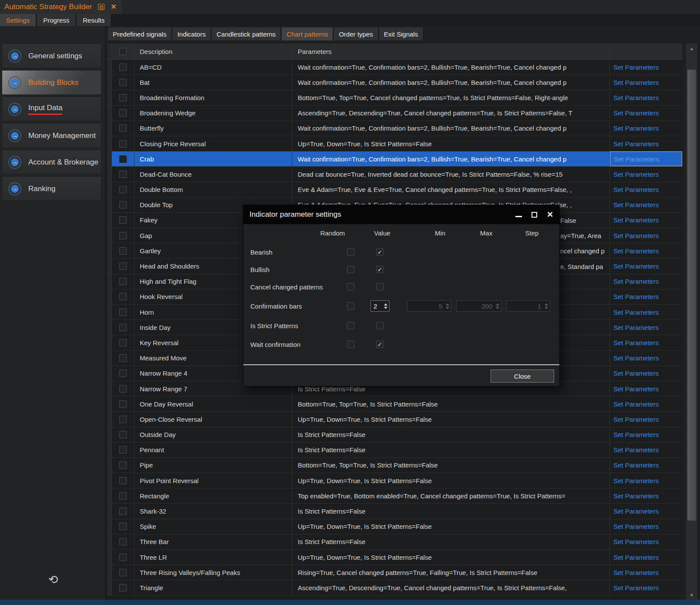 Image resolution: width=700 pixels, height=605 pixels. Describe the element at coordinates (51, 109) in the screenshot. I see `sidebar-item-input-data: →Input Data` at that location.